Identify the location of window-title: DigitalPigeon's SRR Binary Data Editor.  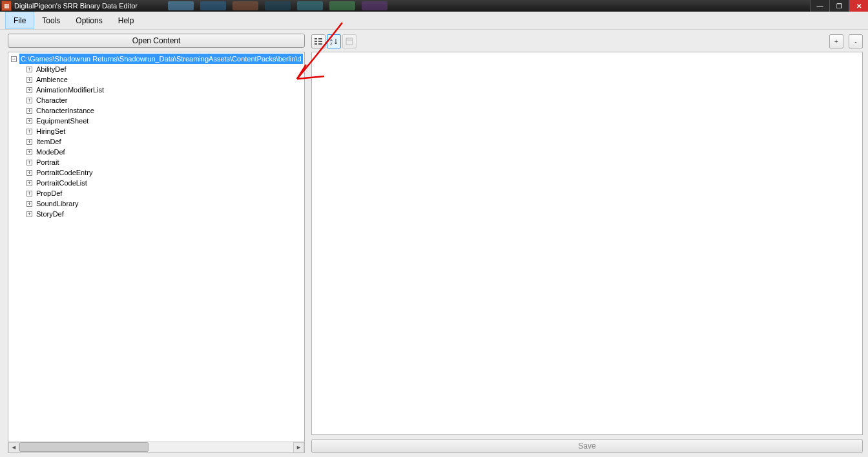
(412, 6).